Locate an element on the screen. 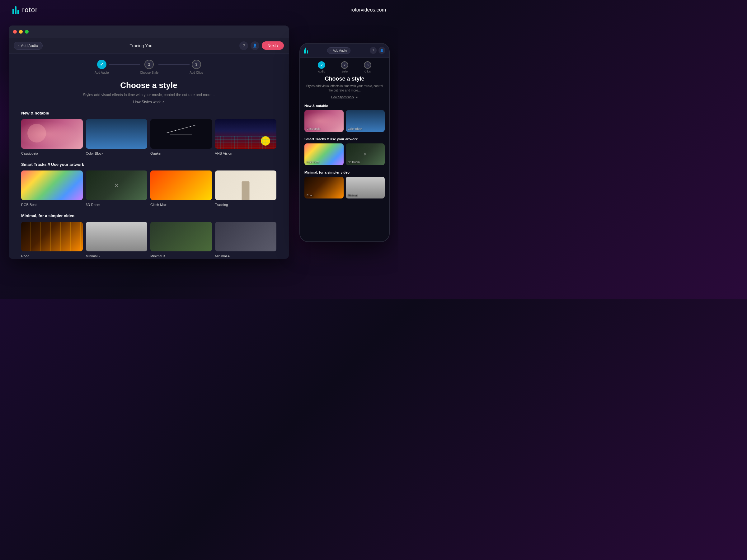  traffic-dot-red is located at coordinates (15, 32).